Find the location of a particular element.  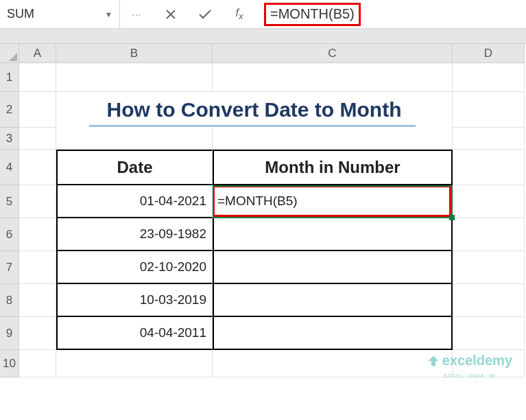

row-header-2: 2 is located at coordinates (10, 110).